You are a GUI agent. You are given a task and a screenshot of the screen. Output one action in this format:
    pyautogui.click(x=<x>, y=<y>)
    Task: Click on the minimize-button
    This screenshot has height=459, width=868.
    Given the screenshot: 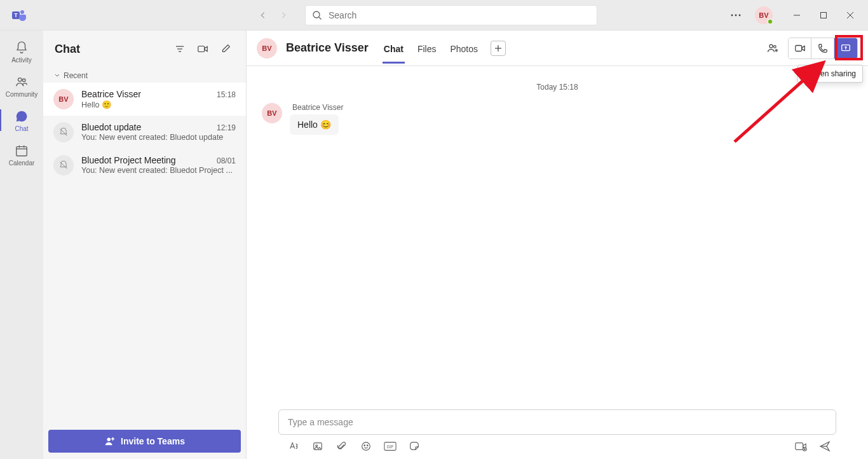 What is the action you would take?
    pyautogui.click(x=797, y=15)
    